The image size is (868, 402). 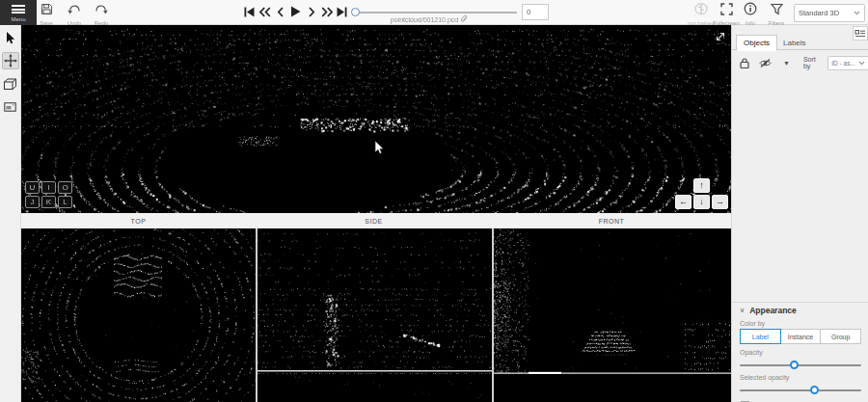 I want to click on filters-button: Filters, so click(x=776, y=13).